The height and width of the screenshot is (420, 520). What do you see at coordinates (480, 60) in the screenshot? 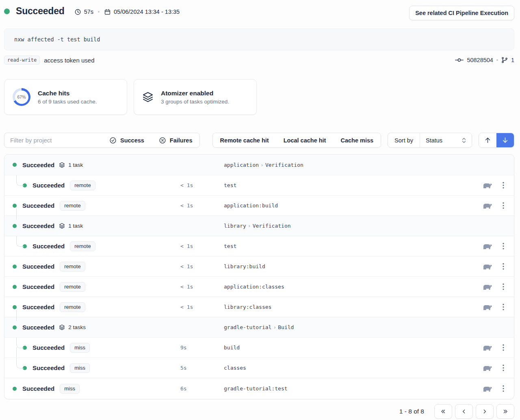
I see `commit-id: 50828504` at bounding box center [480, 60].